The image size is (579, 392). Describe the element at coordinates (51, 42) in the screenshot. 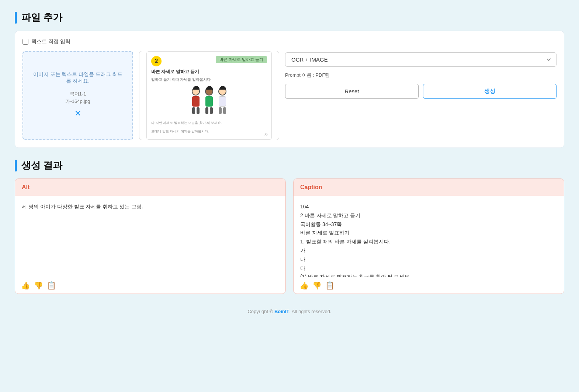

I see `text-direct-text: 텍스트 직접 입력` at that location.